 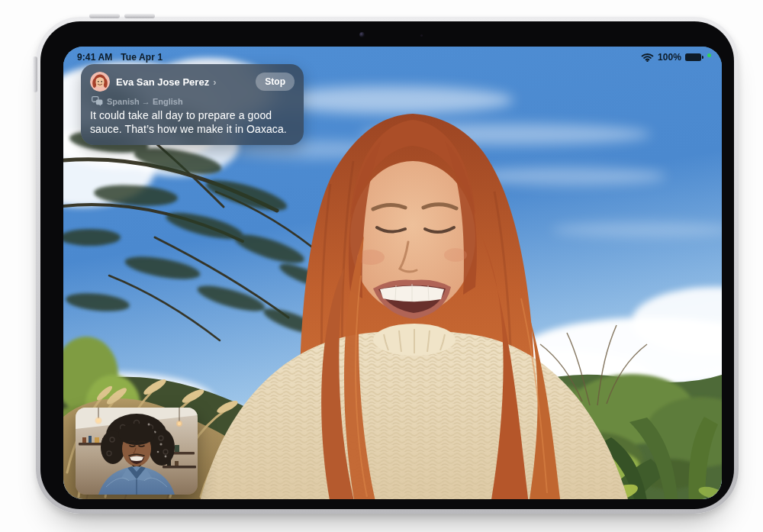 I want to click on translated-message: It could take all day to prepare a good …, so click(x=194, y=122).